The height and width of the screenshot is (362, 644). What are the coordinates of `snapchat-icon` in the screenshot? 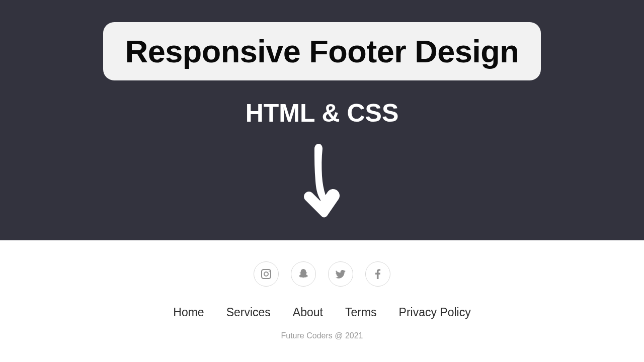 It's located at (303, 274).